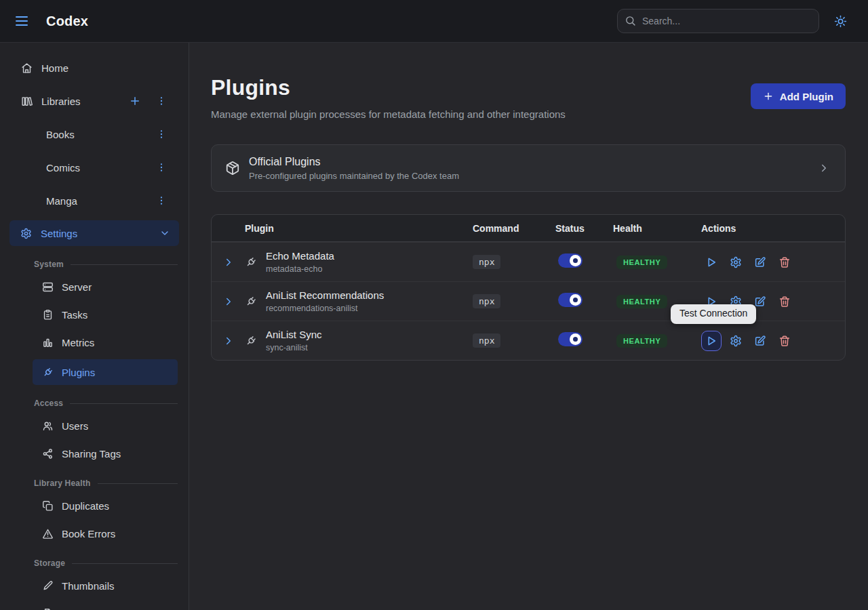  Describe the element at coordinates (94, 201) in the screenshot. I see `sidebar-item-manga: Manga` at that location.